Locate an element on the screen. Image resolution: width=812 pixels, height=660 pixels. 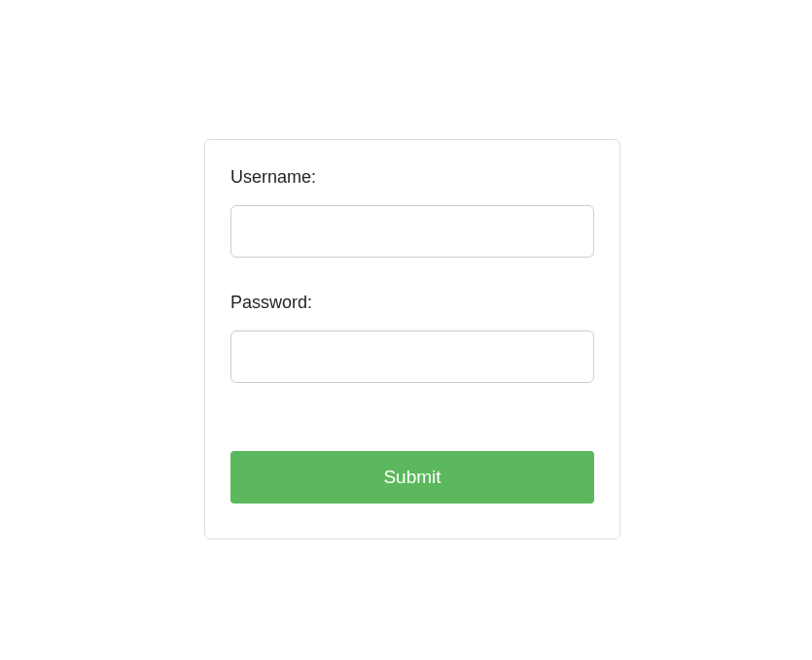
username-label: Username: is located at coordinates (412, 177).